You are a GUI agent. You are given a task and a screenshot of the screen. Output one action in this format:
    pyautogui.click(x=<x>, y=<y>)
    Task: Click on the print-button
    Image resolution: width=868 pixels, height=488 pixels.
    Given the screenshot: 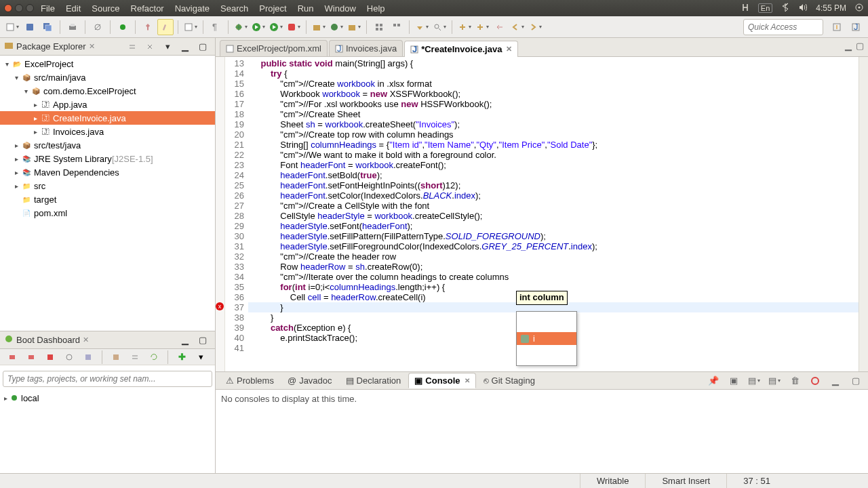 What is the action you would take?
    pyautogui.click(x=73, y=27)
    